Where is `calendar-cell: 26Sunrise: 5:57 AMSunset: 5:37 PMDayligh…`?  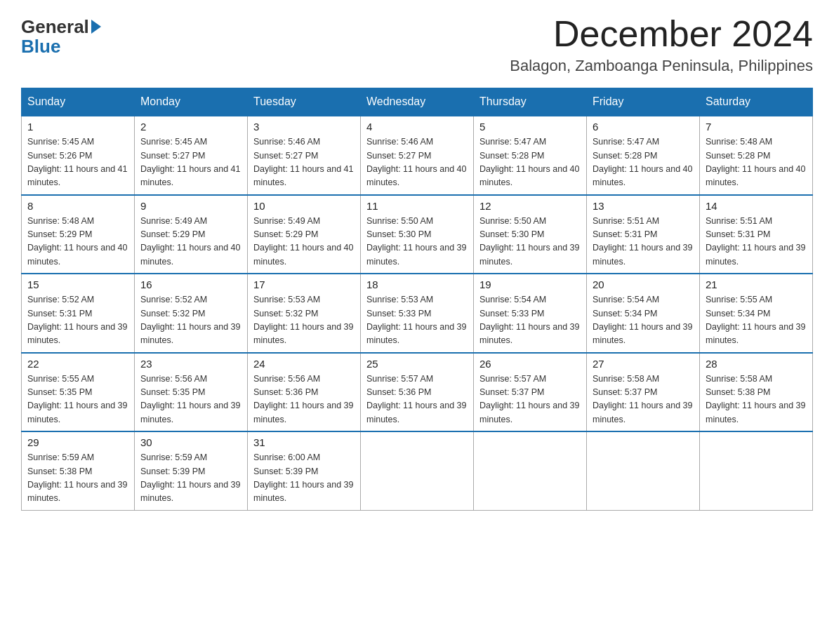 calendar-cell: 26Sunrise: 5:57 AMSunset: 5:37 PMDayligh… is located at coordinates (531, 393).